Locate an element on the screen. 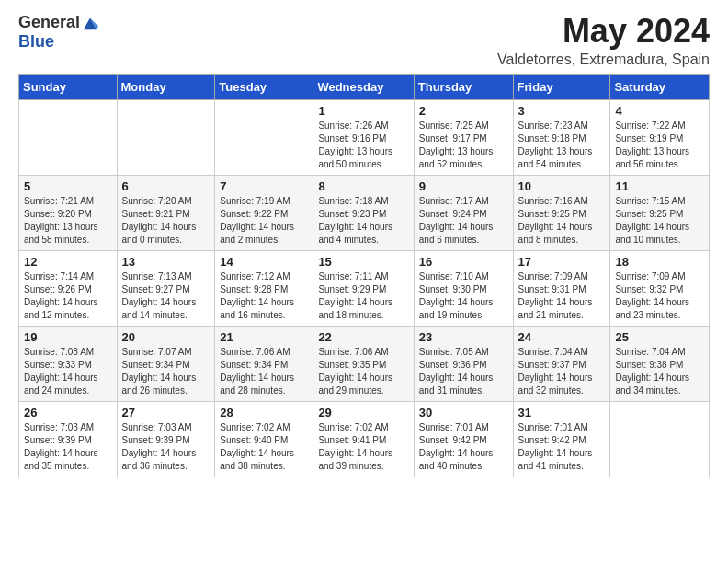  day-number: 5 is located at coordinates (68, 186).